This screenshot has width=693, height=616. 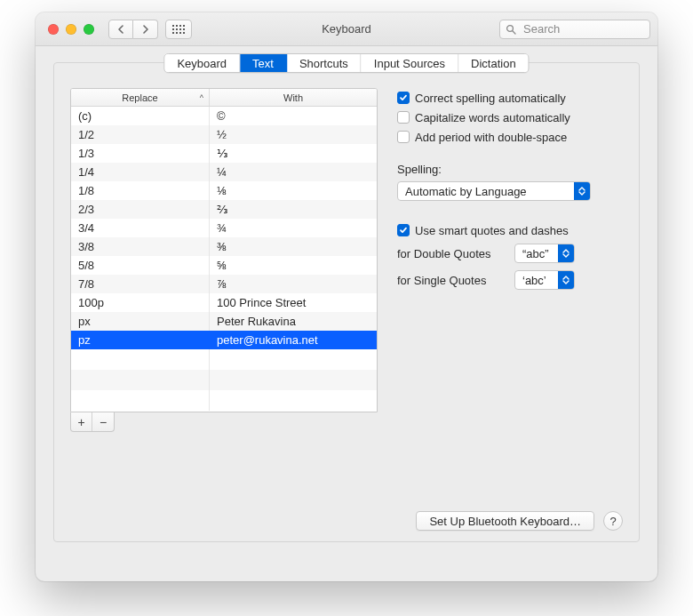 What do you see at coordinates (224, 172) in the screenshot?
I see `table-row: 1/4¼` at bounding box center [224, 172].